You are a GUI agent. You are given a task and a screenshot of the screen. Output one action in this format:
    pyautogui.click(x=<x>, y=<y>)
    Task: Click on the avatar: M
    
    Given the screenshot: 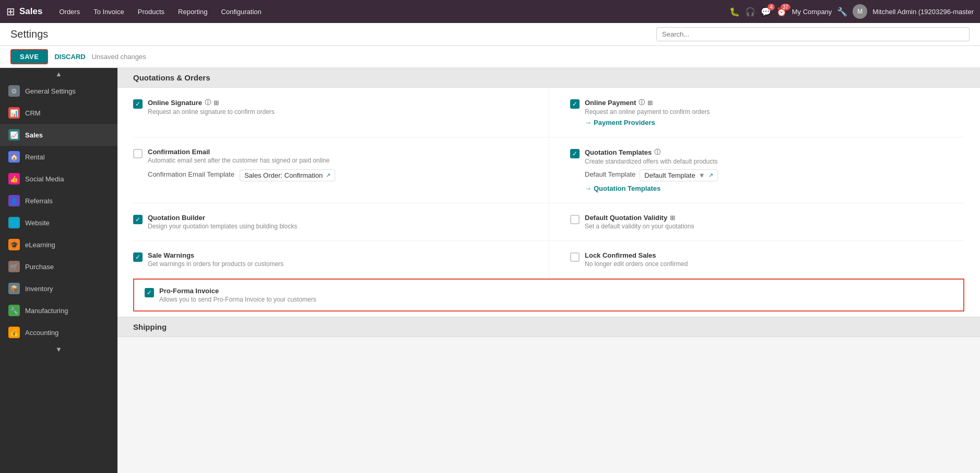 What is the action you would take?
    pyautogui.click(x=860, y=11)
    